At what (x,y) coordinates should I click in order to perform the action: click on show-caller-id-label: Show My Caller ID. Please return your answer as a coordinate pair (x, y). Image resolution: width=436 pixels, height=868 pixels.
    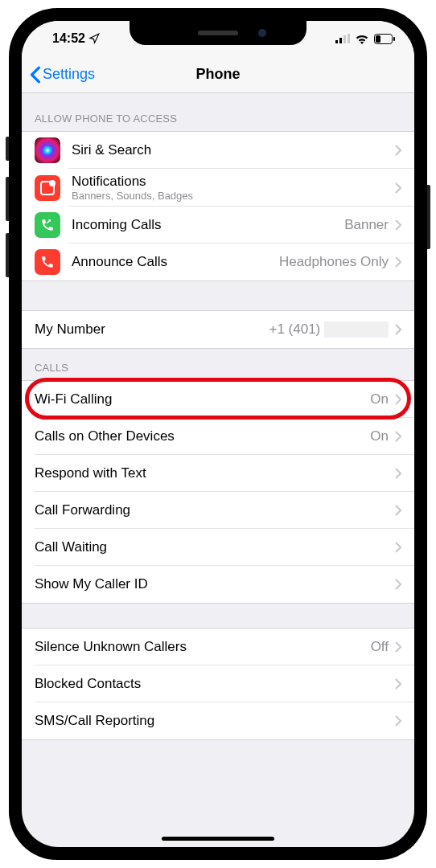
    Looking at the image, I should click on (215, 584).